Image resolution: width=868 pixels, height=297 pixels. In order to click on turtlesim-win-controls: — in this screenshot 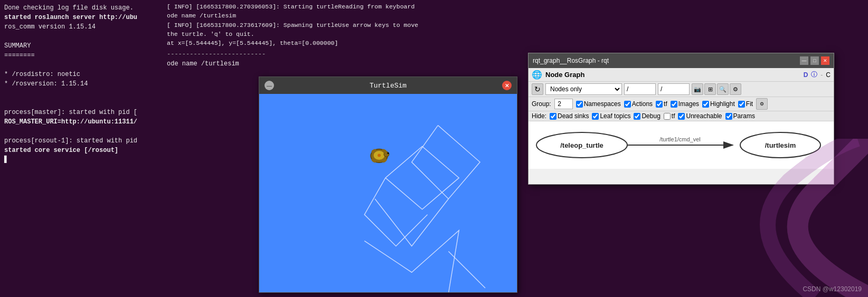, I will do `click(269, 85)`.